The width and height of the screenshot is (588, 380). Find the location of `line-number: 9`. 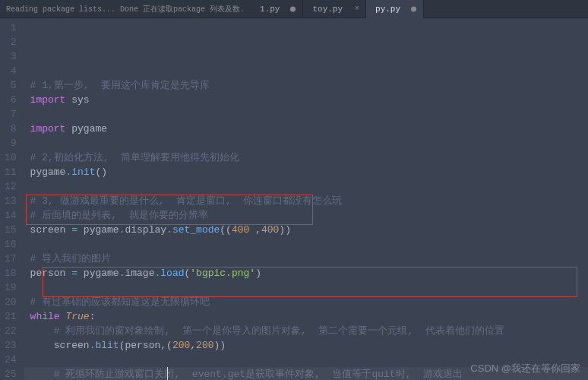

line-number: 9 is located at coordinates (11, 143).